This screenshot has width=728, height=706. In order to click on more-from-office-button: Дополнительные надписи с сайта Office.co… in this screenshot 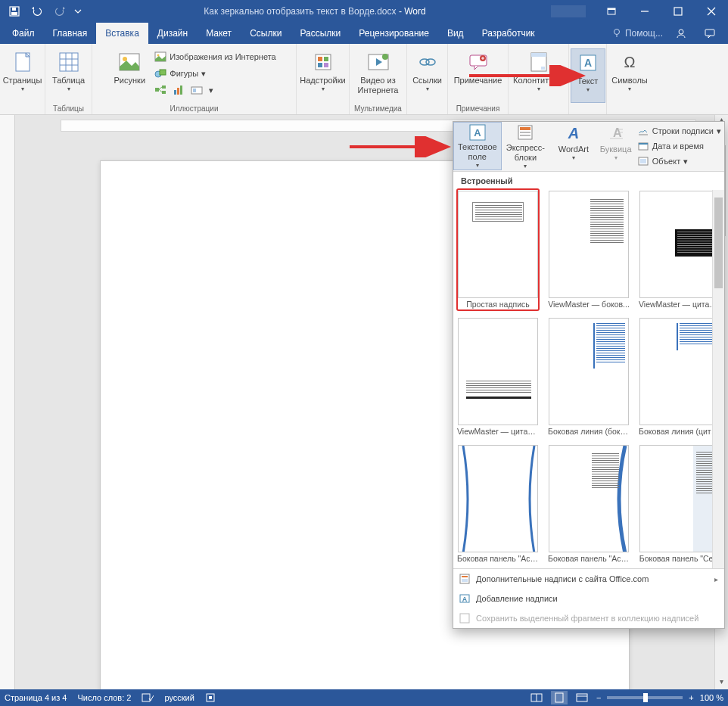, I will do `click(589, 579)`.